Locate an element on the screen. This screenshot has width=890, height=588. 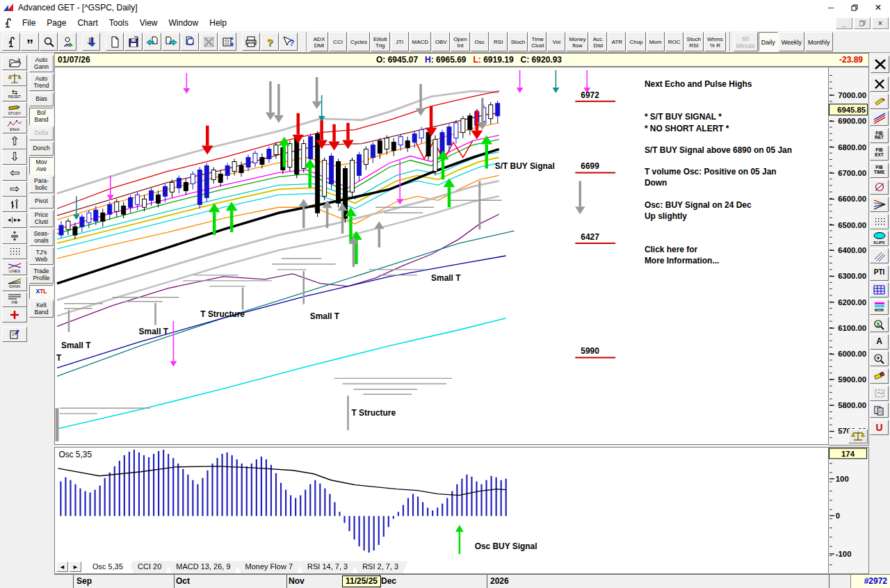
arrow-up-button: ⇧ is located at coordinates (15, 142).